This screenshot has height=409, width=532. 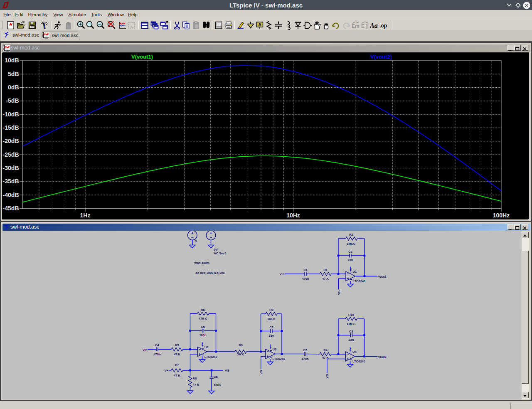 I want to click on svg-text: -25dB, so click(x=11, y=154).